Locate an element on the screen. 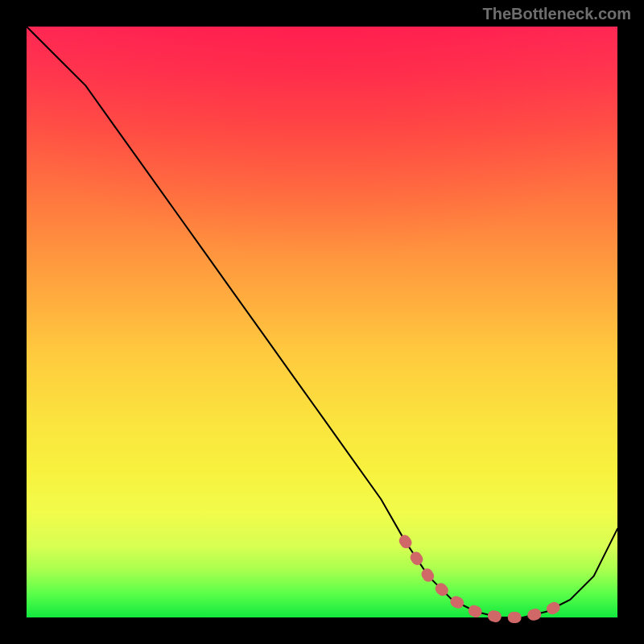 The height and width of the screenshot is (644, 644). watermark-text: TheBottleneck.com is located at coordinates (557, 14).